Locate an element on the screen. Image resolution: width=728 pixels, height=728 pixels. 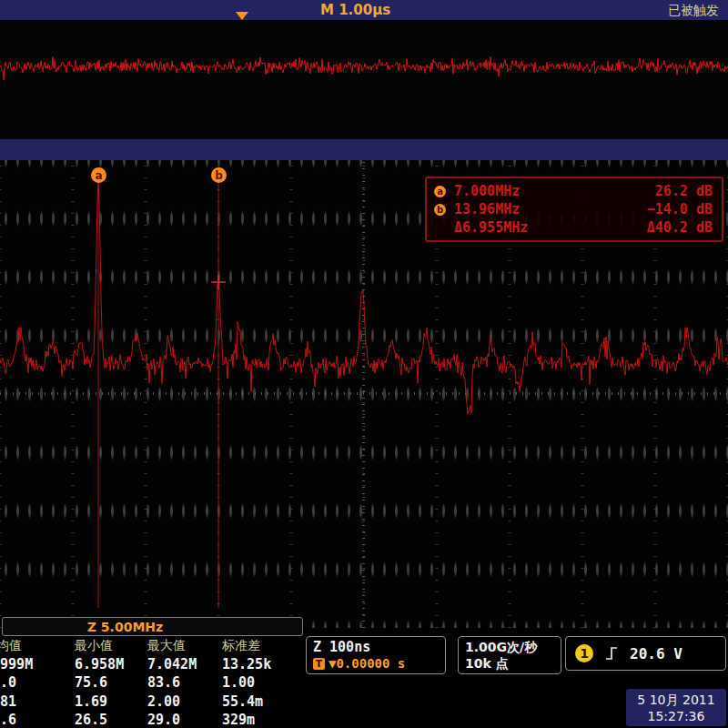
stats-cell: 1.81 is located at coordinates (37, 703).